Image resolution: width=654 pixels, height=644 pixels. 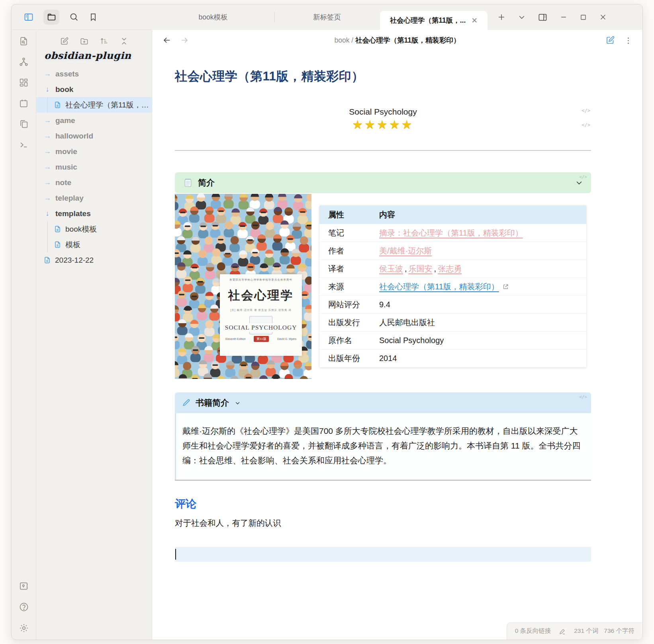 What do you see at coordinates (405, 251) in the screenshot?
I see `internal-link: 美/戴维·迈尔斯` at bounding box center [405, 251].